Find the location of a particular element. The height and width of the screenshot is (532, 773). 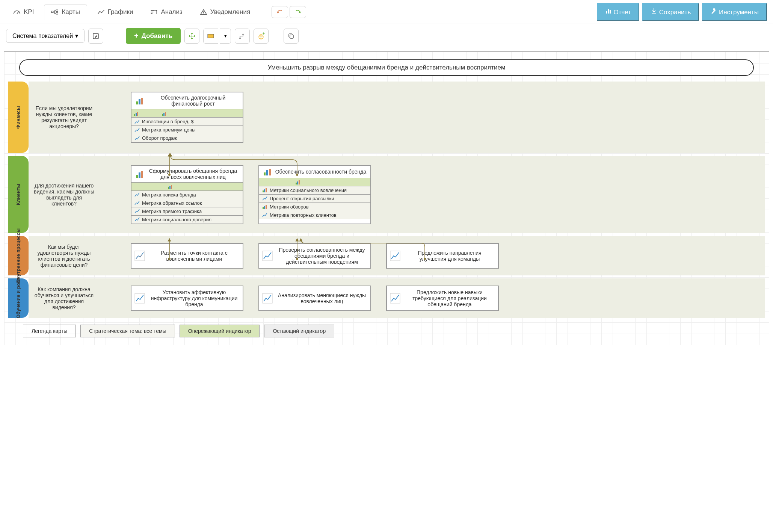

card-row: Процент открытия рассылки is located at coordinates (315, 198).